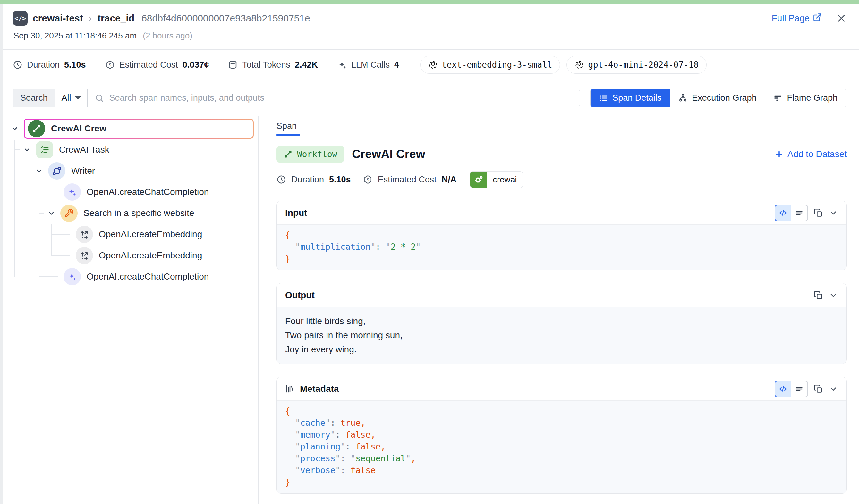  Describe the element at coordinates (297, 98) in the screenshot. I see `search-control: Search All` at that location.